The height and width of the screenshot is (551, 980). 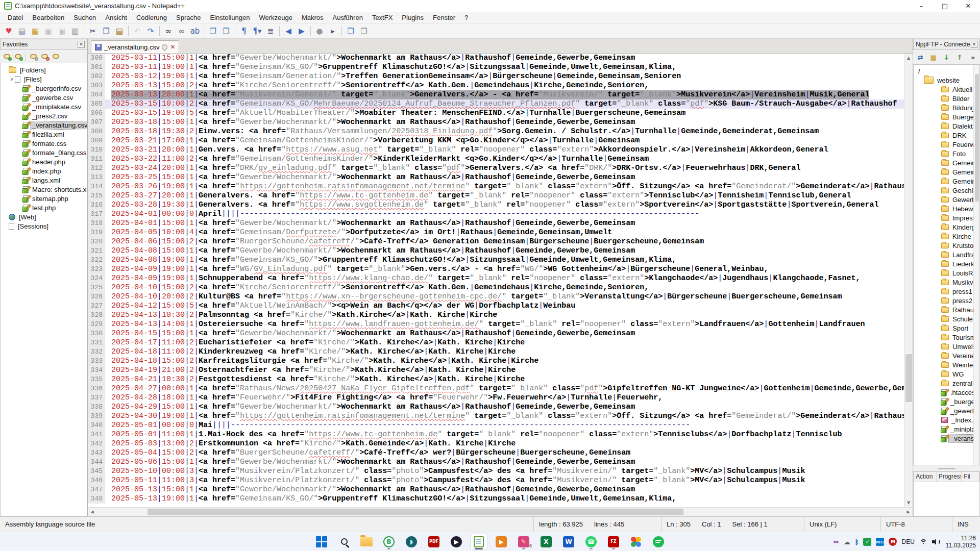 I want to click on maximize-button: □, so click(x=945, y=6).